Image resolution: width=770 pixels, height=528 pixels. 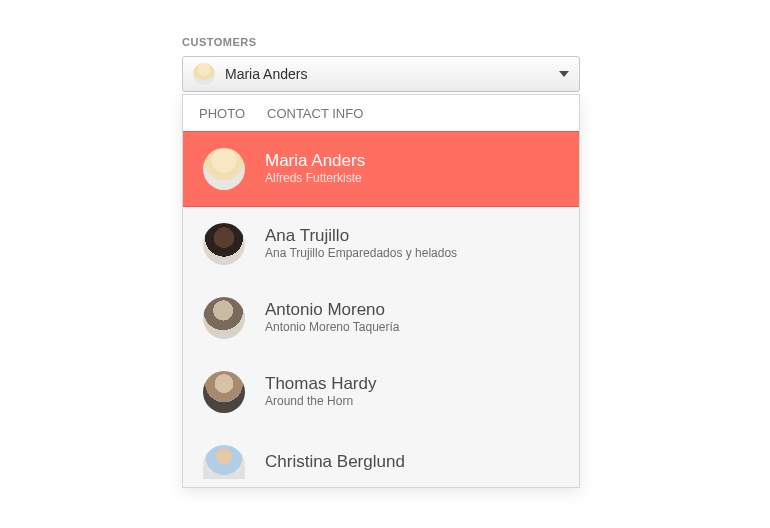 What do you see at coordinates (381, 169) in the screenshot?
I see `list-item: Maria Anders Alfreds Futterkiste` at bounding box center [381, 169].